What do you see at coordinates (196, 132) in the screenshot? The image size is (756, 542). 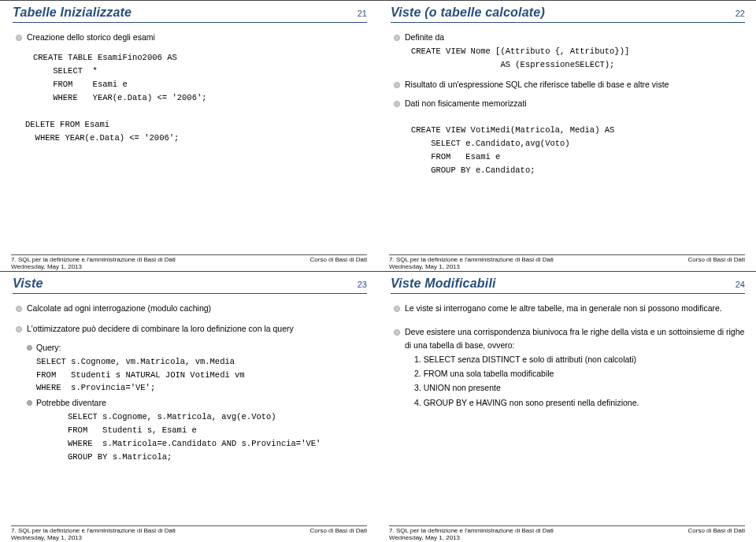 I see `code-block: DELETE FROM Esami WHERE YEAR(e.Data) <= …` at bounding box center [196, 132].